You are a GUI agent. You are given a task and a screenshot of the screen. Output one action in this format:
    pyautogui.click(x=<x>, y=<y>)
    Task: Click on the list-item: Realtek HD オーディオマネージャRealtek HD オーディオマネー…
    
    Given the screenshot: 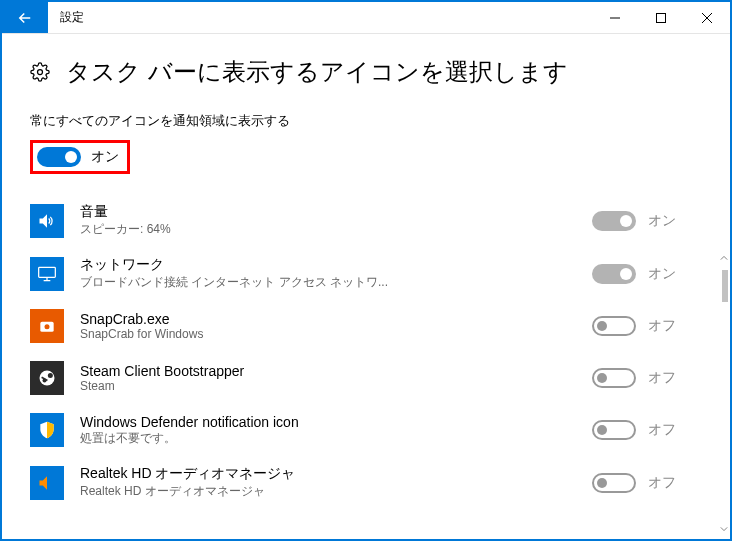 What is the action you would take?
    pyautogui.click(x=366, y=482)
    